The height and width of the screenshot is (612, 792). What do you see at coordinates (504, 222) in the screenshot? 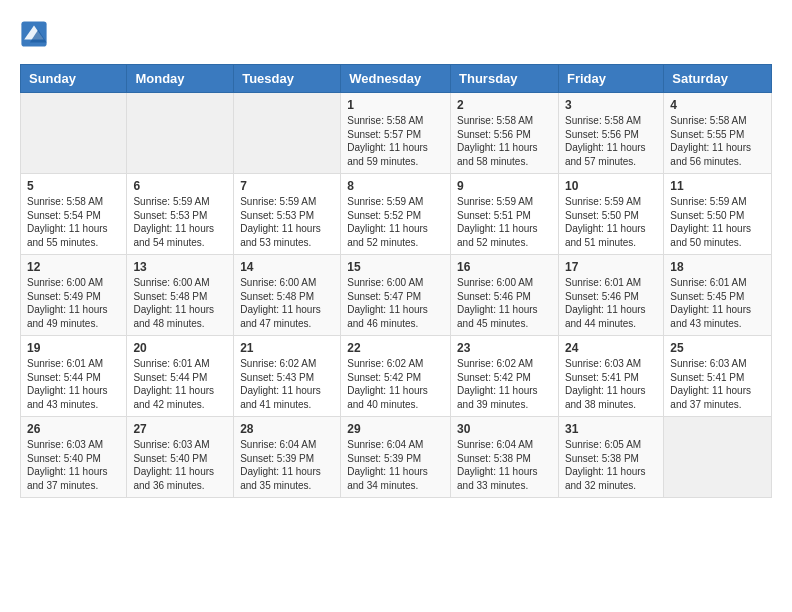
I see `cell-content: Sunrise: 5:59 AMSunset: 5:51 PMDaylight:…` at bounding box center [504, 222].